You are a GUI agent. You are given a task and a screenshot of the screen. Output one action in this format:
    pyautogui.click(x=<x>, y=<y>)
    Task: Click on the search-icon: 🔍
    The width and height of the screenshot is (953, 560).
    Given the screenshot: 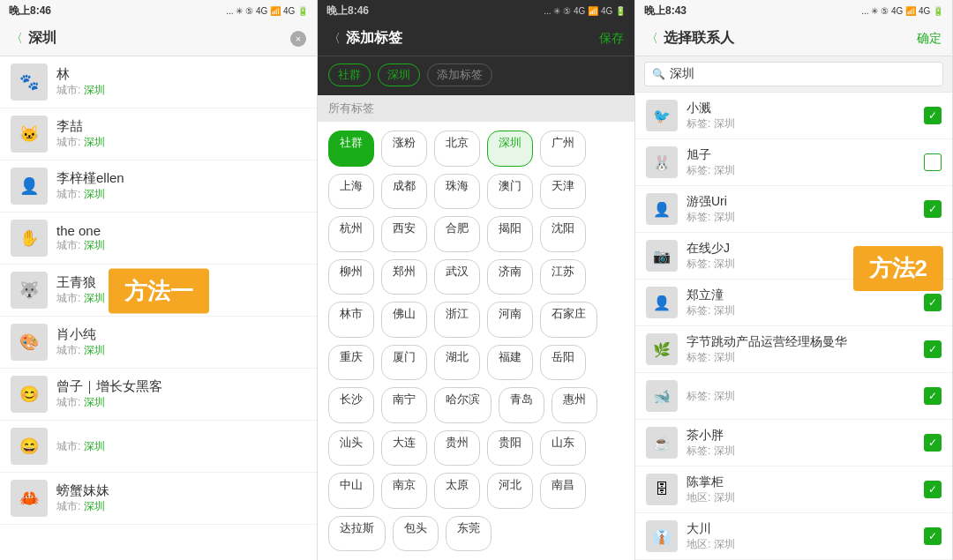 What is the action you would take?
    pyautogui.click(x=658, y=74)
    